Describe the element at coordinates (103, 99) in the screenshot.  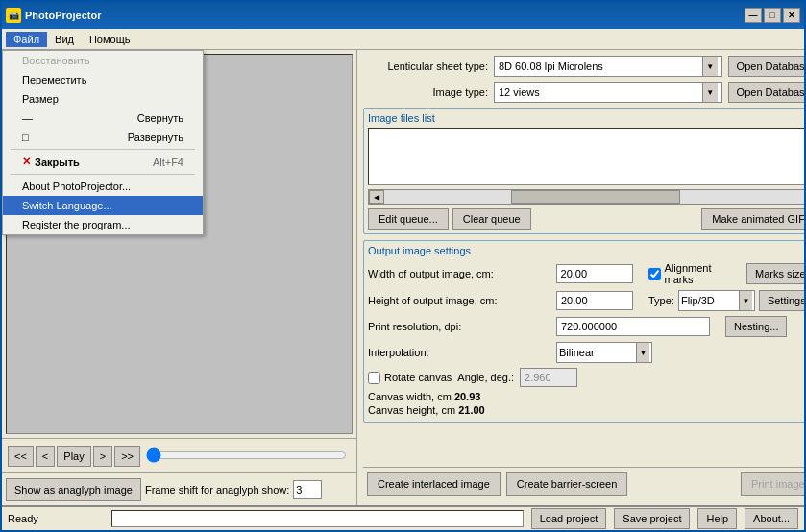
I see `menu-size: Размер` at that location.